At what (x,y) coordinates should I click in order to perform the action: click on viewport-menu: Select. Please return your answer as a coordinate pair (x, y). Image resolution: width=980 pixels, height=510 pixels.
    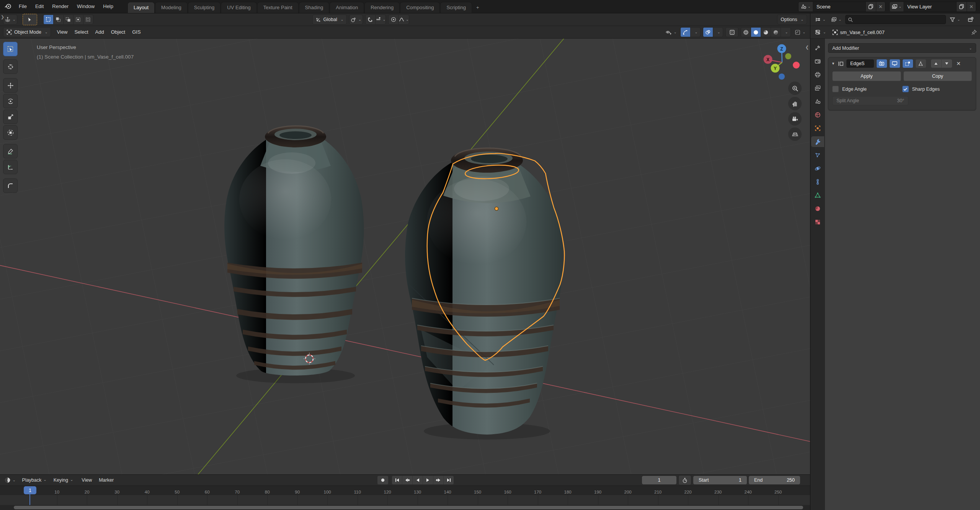
    Looking at the image, I should click on (81, 32).